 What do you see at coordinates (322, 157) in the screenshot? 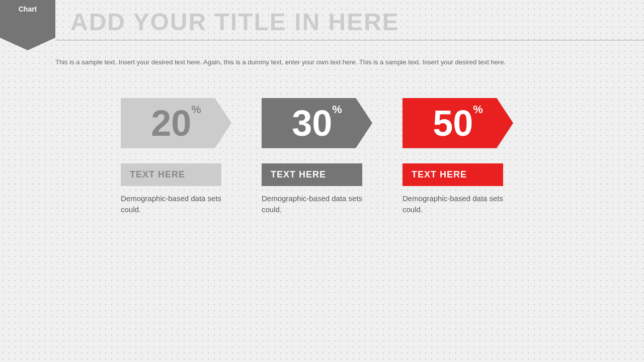
I see `arrow-item-2: 30% TEXT HERE Demographic-based data set…` at bounding box center [322, 157].